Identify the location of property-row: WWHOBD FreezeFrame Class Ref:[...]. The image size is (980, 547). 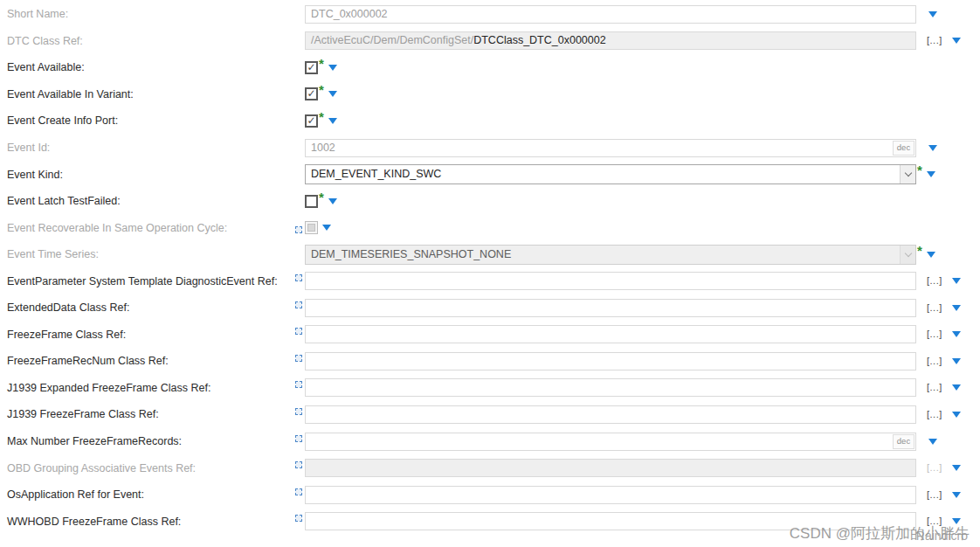
(490, 521).